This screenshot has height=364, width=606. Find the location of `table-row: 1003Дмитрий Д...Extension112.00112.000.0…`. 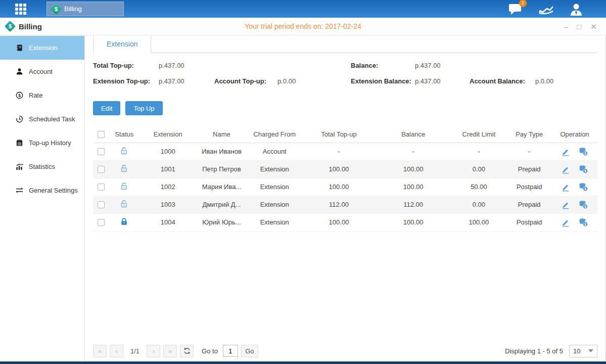

table-row: 1003Дмитрий Д...Extension112.00112.000.0… is located at coordinates (345, 204).